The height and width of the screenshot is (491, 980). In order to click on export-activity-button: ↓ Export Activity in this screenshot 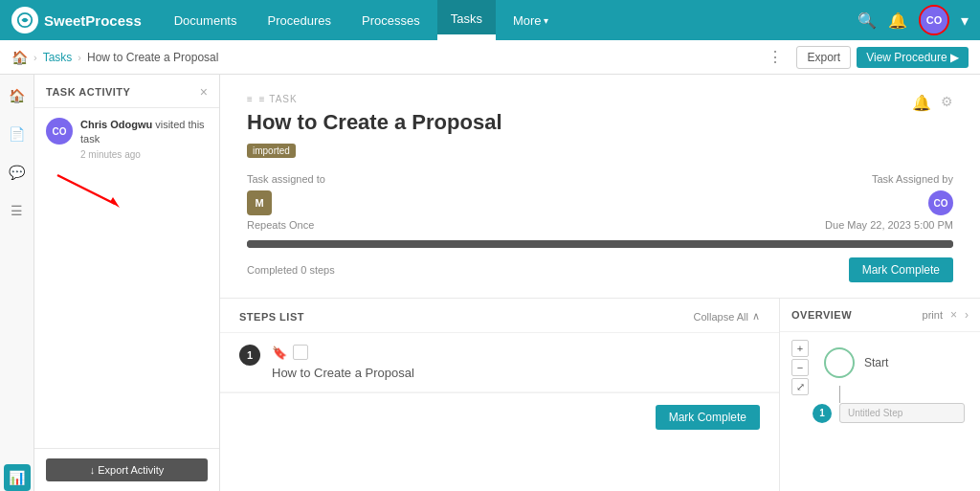, I will do `click(126, 470)`.